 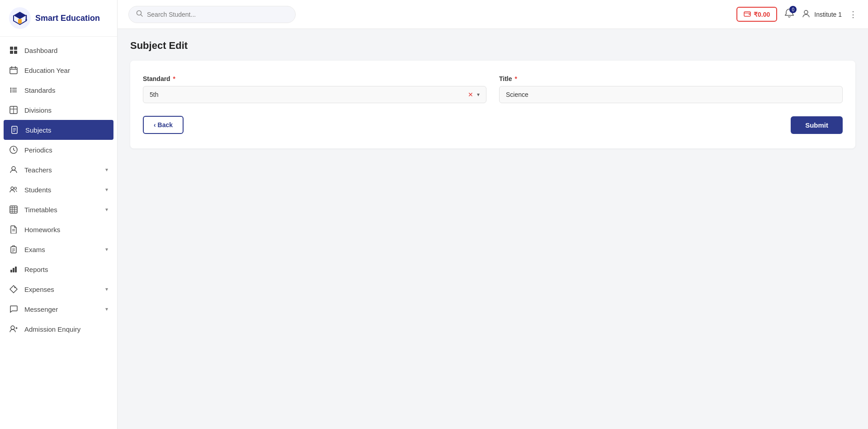 What do you see at coordinates (59, 70) in the screenshot?
I see `sidebar-item-education-year: Education Year` at bounding box center [59, 70].